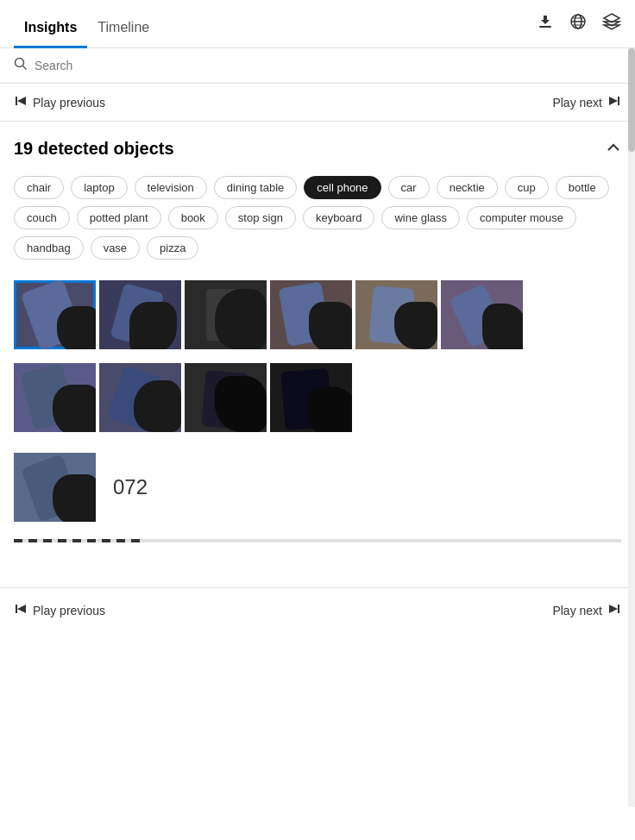 Image resolution: width=635 pixels, height=840 pixels. Describe the element at coordinates (613, 149) in the screenshot. I see `collapse-button` at that location.